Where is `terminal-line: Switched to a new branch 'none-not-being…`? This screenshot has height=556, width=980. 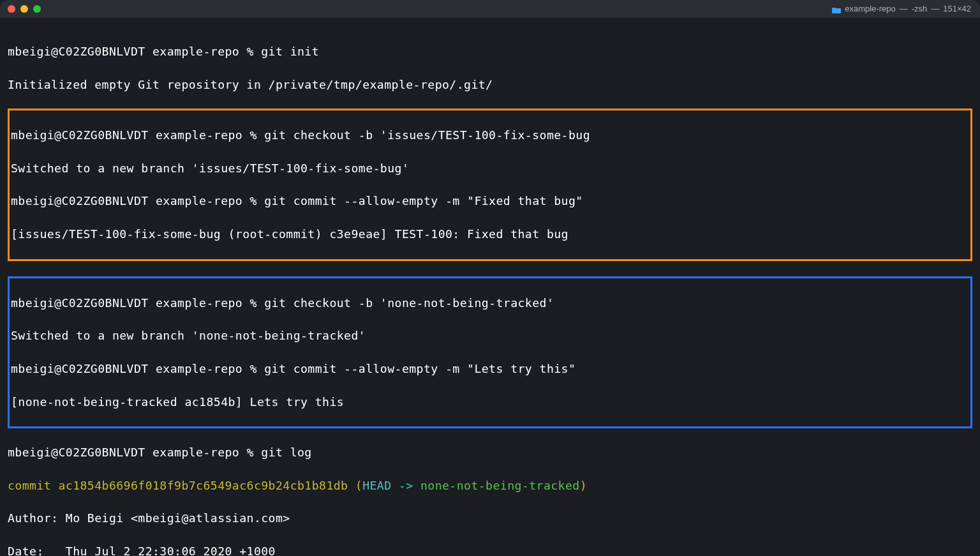
terminal-line: Switched to a new branch 'none-not-being… is located at coordinates (490, 336).